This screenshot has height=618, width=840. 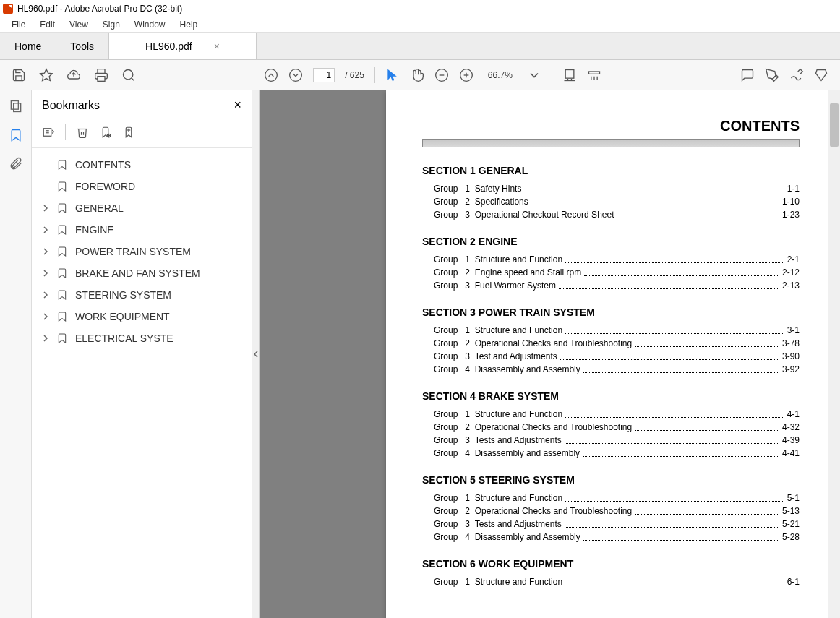 What do you see at coordinates (19, 25) in the screenshot?
I see `menu-file: File` at bounding box center [19, 25].